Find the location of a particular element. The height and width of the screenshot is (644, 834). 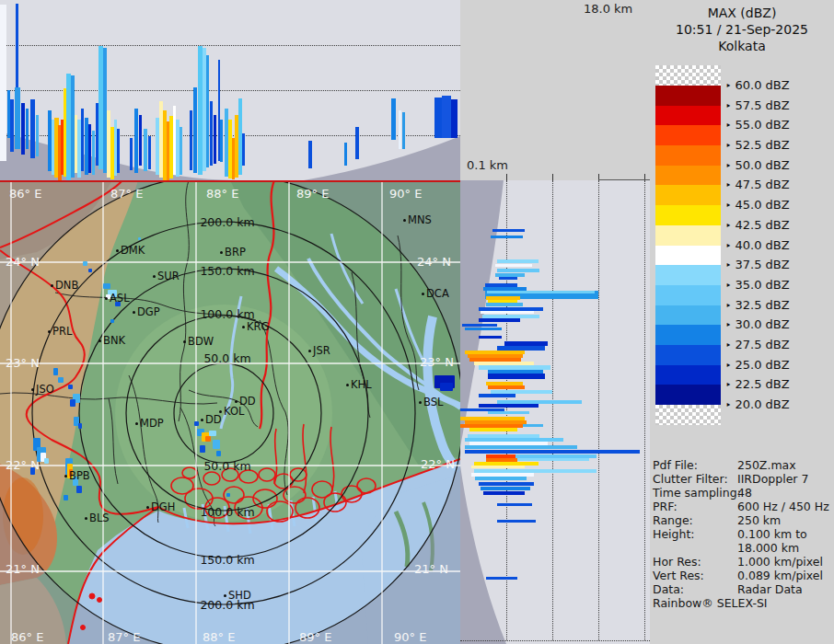

metadata-value: 250 km is located at coordinates (759, 521).